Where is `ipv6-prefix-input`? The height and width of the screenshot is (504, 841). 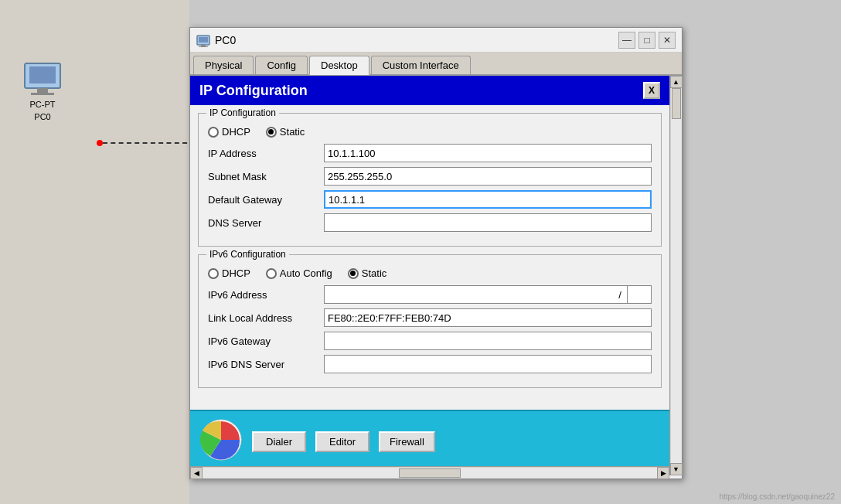 ipv6-prefix-input is located at coordinates (639, 295).